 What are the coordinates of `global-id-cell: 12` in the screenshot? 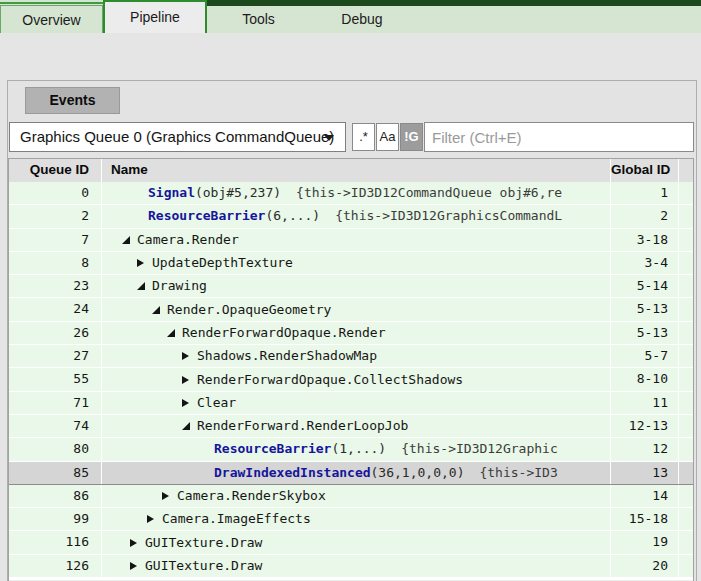 It's located at (645, 449).